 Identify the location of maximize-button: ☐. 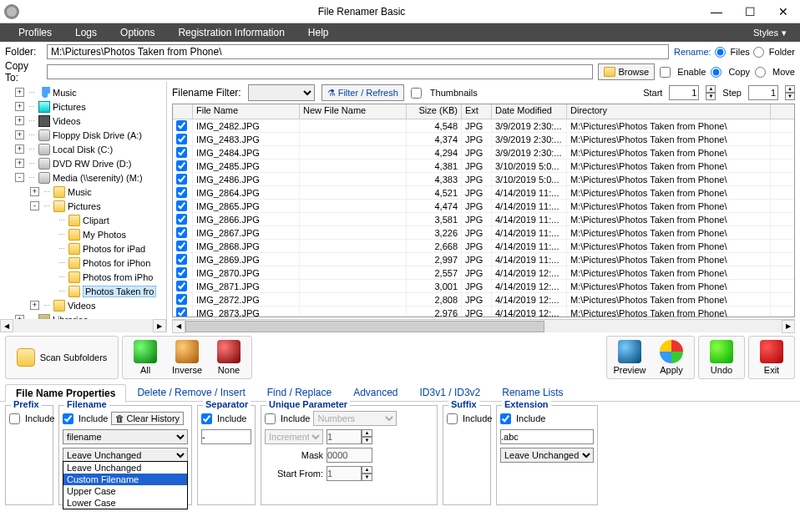
(750, 12).